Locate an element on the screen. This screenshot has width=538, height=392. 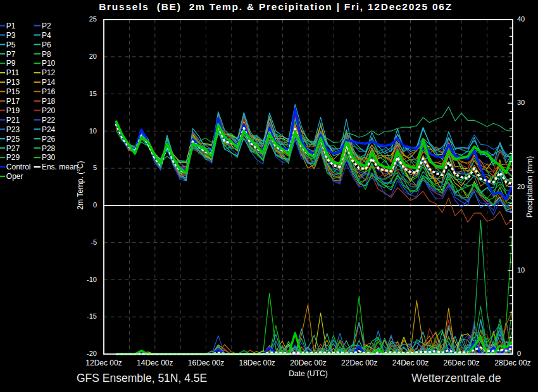
svg-text: 14Dec 00z is located at coordinates (154, 363).